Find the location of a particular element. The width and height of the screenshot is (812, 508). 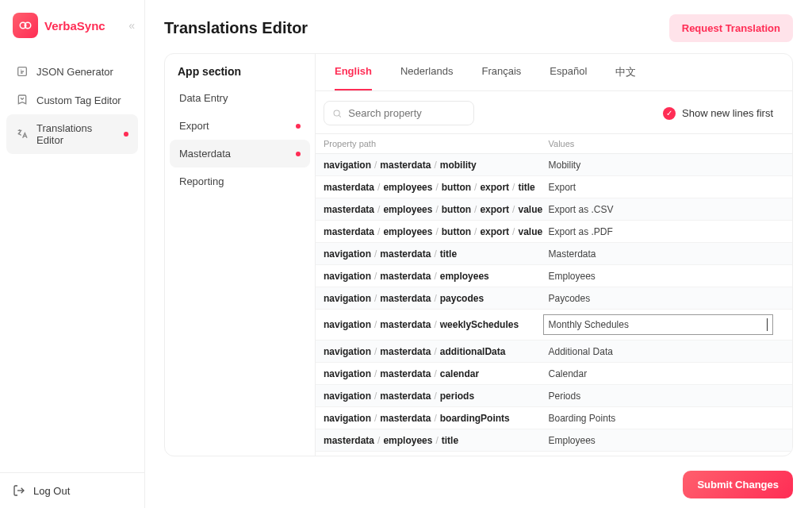

table-row: navigation/masterdata/additionalDataAddi… is located at coordinates (553, 352).